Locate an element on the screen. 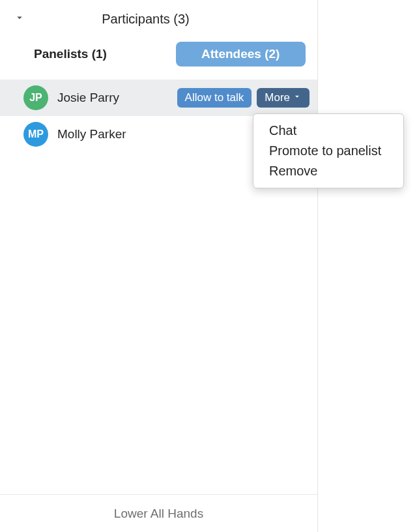 The image size is (417, 532). lower-all-hands-button: Lower All Hands is located at coordinates (159, 514).